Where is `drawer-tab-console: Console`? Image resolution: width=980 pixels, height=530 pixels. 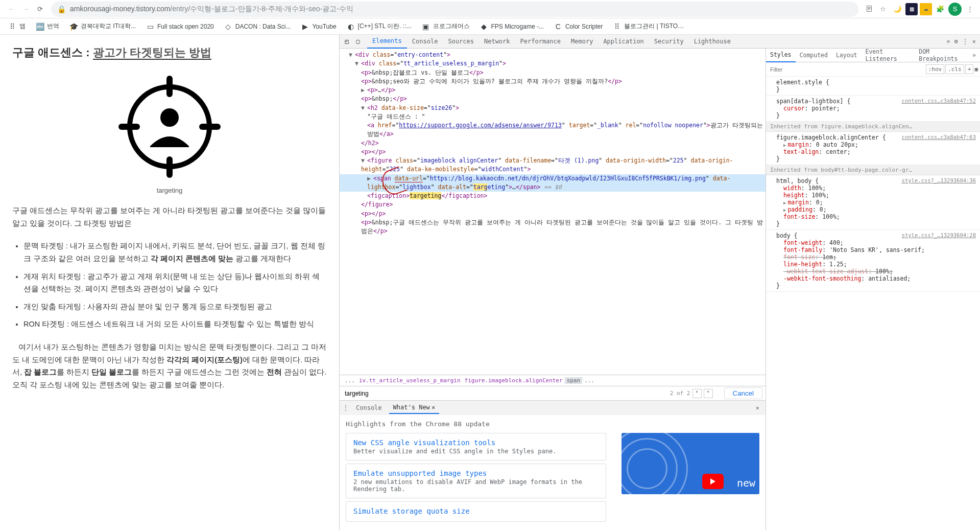 drawer-tab-console: Console is located at coordinates (369, 408).